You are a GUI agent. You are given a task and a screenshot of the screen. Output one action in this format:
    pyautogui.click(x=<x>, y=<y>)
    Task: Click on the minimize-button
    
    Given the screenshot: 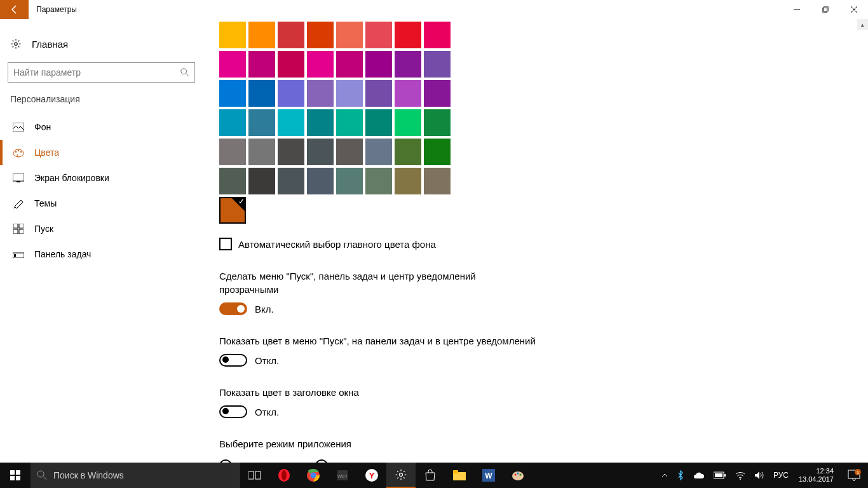 What is the action you would take?
    pyautogui.click(x=797, y=10)
    